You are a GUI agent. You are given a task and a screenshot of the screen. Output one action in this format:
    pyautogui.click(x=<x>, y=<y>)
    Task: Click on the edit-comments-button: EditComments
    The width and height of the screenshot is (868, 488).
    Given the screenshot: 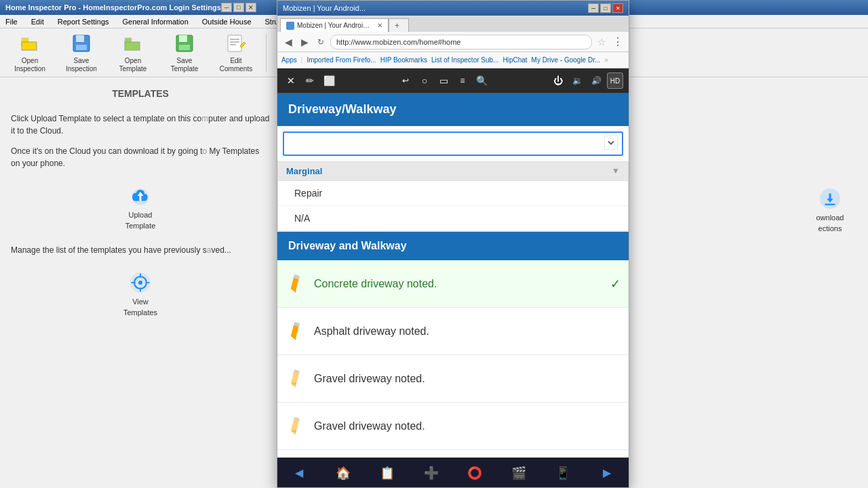 What is the action you would take?
    pyautogui.click(x=236, y=53)
    